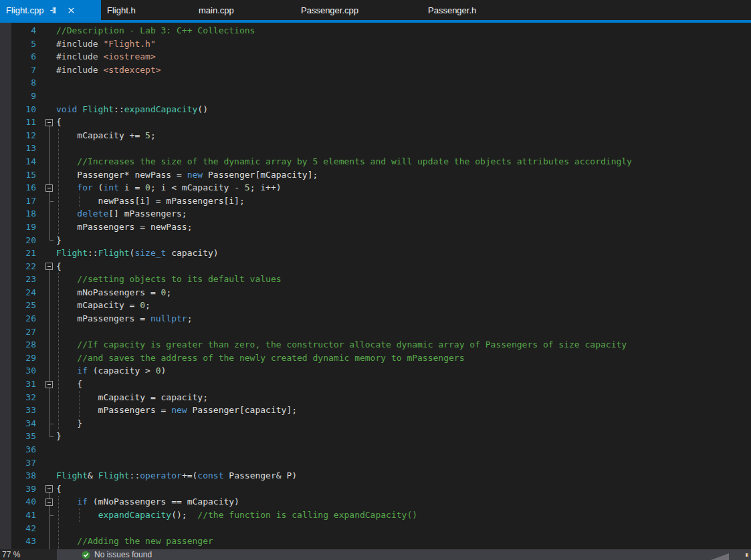 The image size is (751, 560). What do you see at coordinates (51, 10) in the screenshot?
I see `tab-flight-cpp: Flight.cpp` at bounding box center [51, 10].